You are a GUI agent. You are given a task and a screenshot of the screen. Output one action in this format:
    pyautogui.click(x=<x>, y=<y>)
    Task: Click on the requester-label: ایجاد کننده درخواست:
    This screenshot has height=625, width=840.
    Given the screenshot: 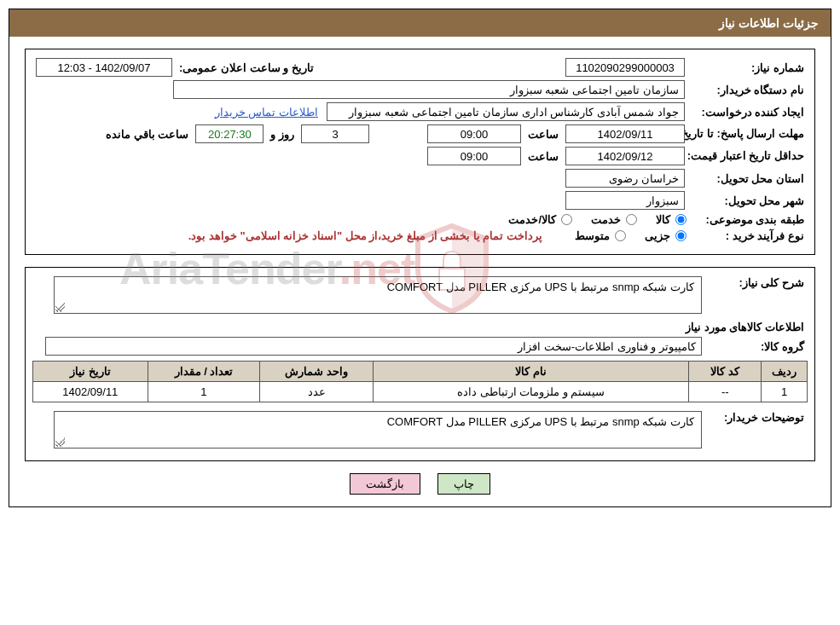 What is the action you would take?
    pyautogui.click(x=748, y=113)
    